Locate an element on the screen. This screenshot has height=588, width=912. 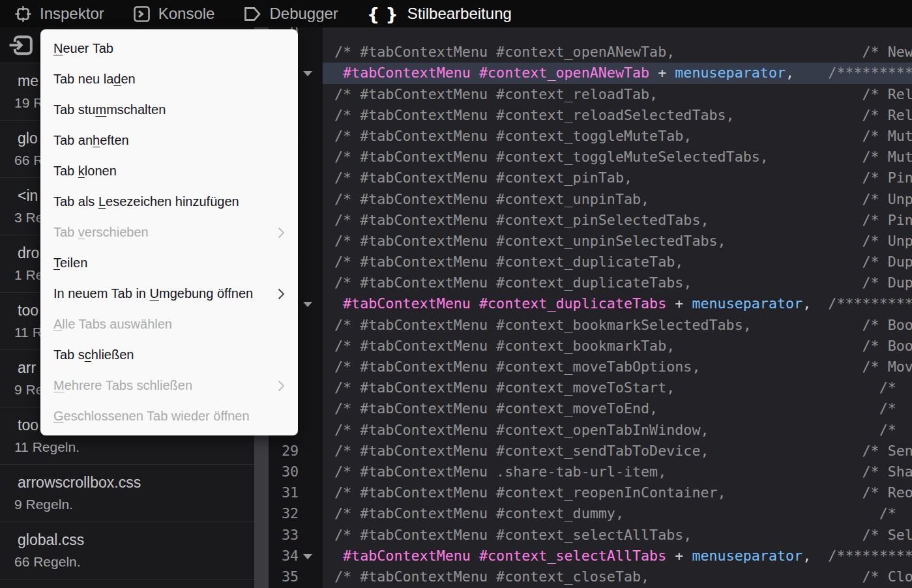
tab-style-editor: { } Stilbearbeitung is located at coordinates (439, 14).